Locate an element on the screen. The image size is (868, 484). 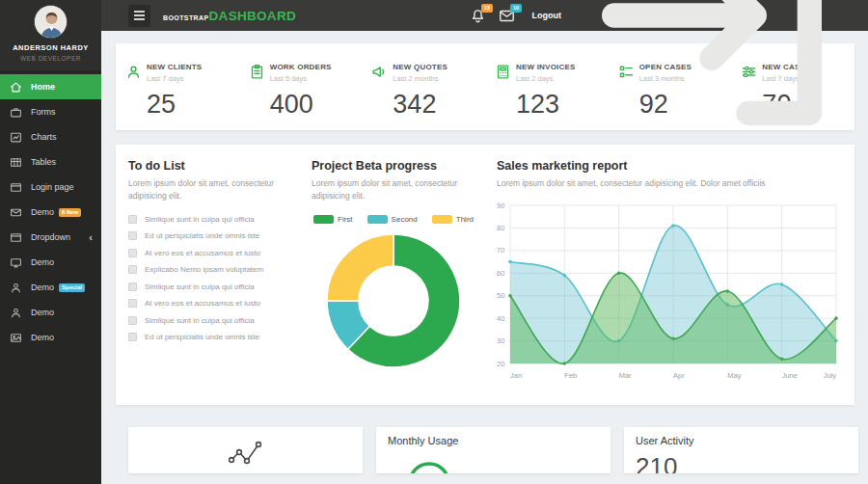
topbar: BOOTSTRAP DASHBOARD 13 10 Logout is located at coordinates (484, 15).